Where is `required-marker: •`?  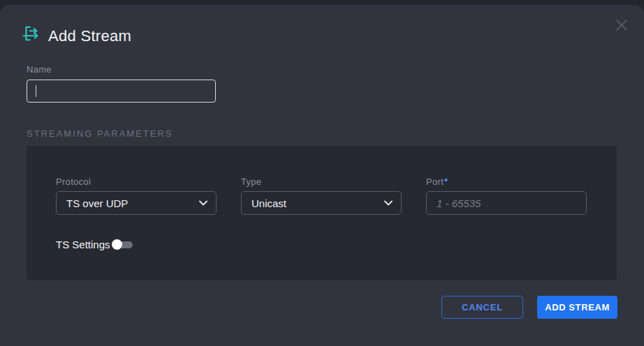 required-marker: • is located at coordinates (446, 180).